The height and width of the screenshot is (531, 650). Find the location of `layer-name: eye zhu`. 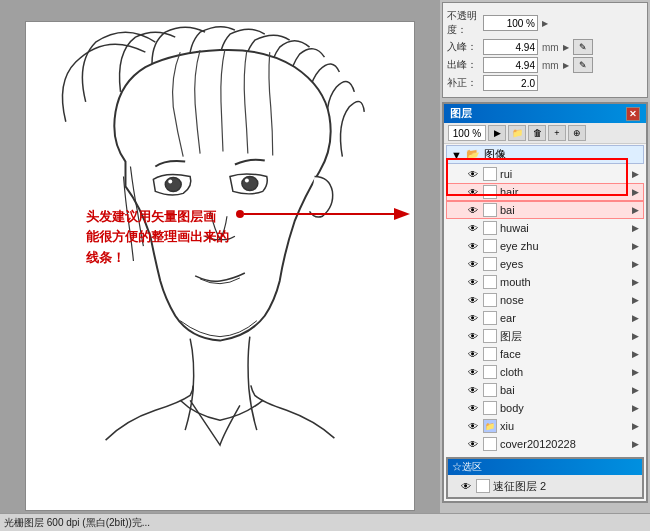

layer-name: eye zhu is located at coordinates (564, 246).